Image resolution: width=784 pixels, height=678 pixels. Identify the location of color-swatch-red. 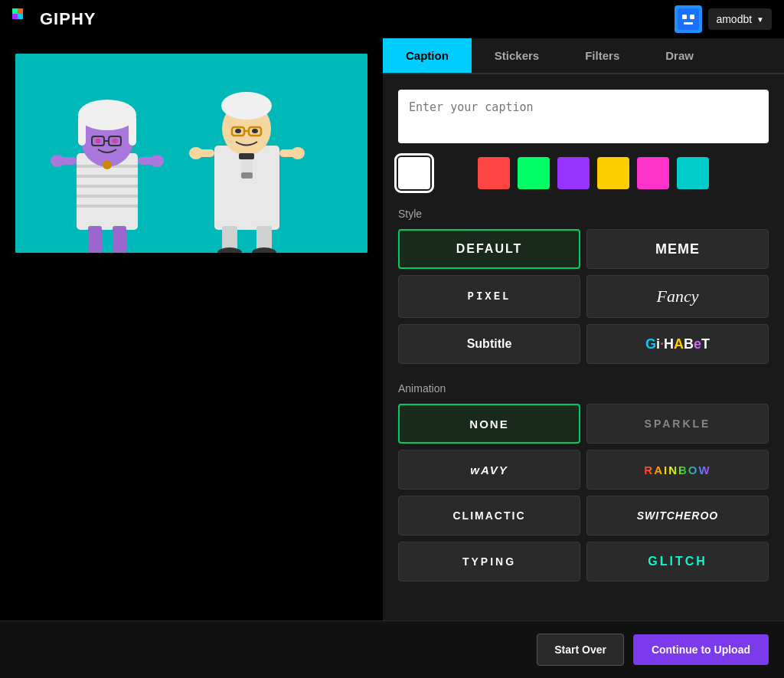
(494, 173).